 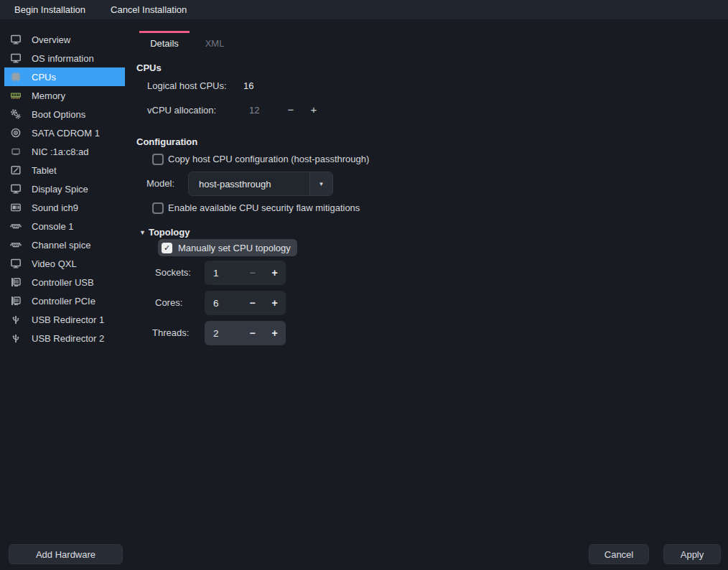 I want to click on sidebar-item-memory: Memory, so click(x=62, y=95).